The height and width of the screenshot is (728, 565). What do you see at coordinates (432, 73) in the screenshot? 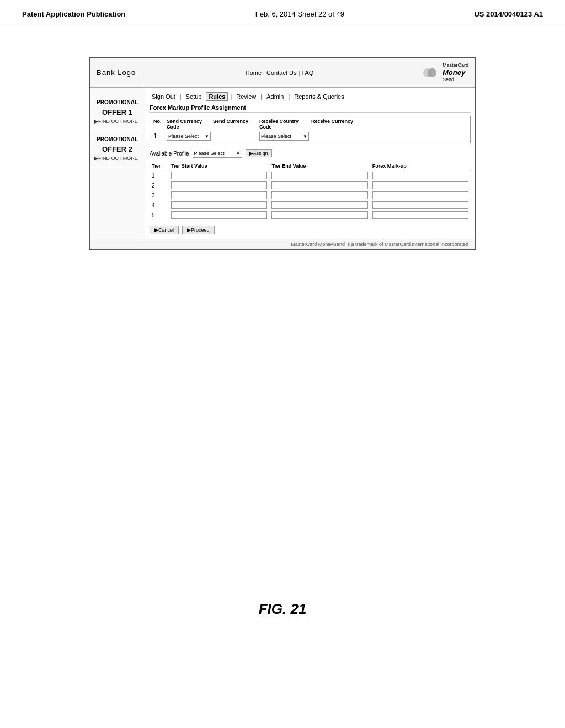
I see `mc-circle-right` at bounding box center [432, 73].